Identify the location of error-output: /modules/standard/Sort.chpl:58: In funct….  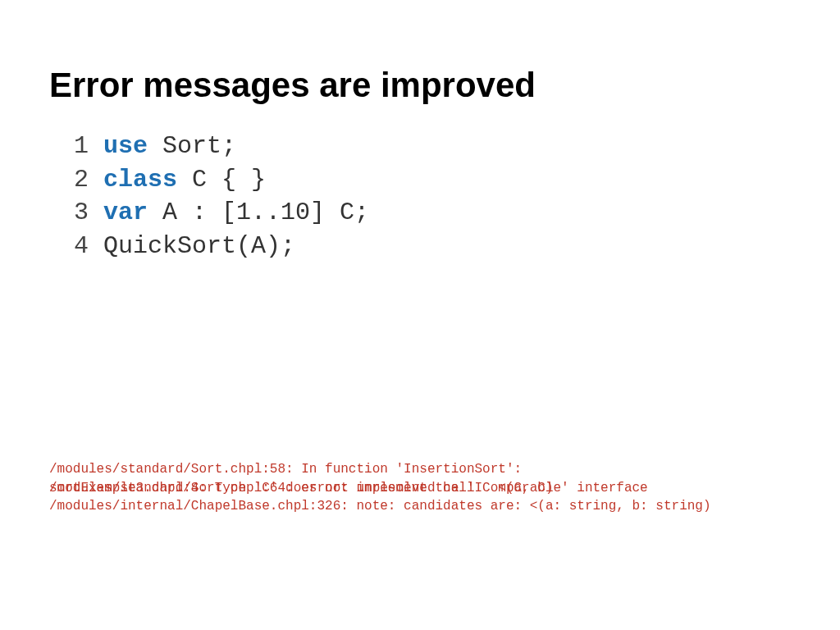
(418, 487).